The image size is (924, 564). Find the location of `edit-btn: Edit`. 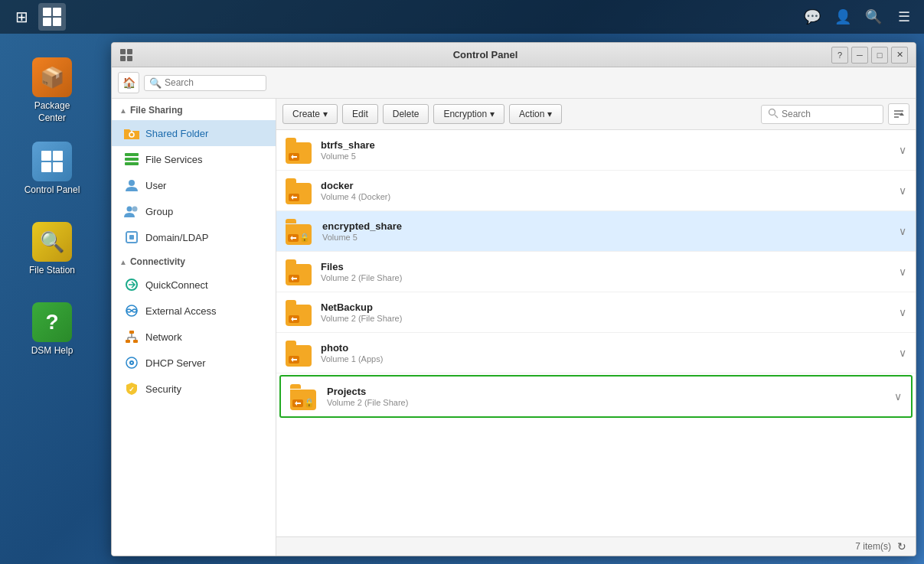

edit-btn: Edit is located at coordinates (360, 114).